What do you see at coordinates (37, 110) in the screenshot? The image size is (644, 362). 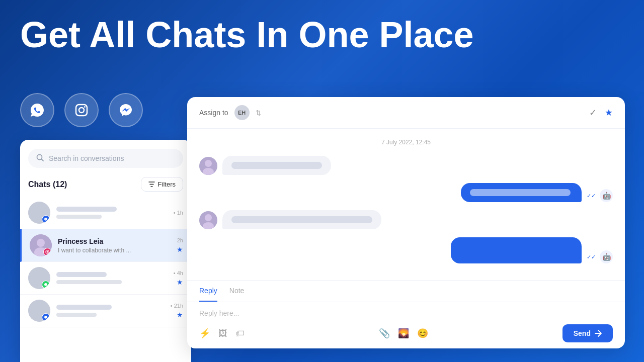 I see `whatsapp-icon` at bounding box center [37, 110].